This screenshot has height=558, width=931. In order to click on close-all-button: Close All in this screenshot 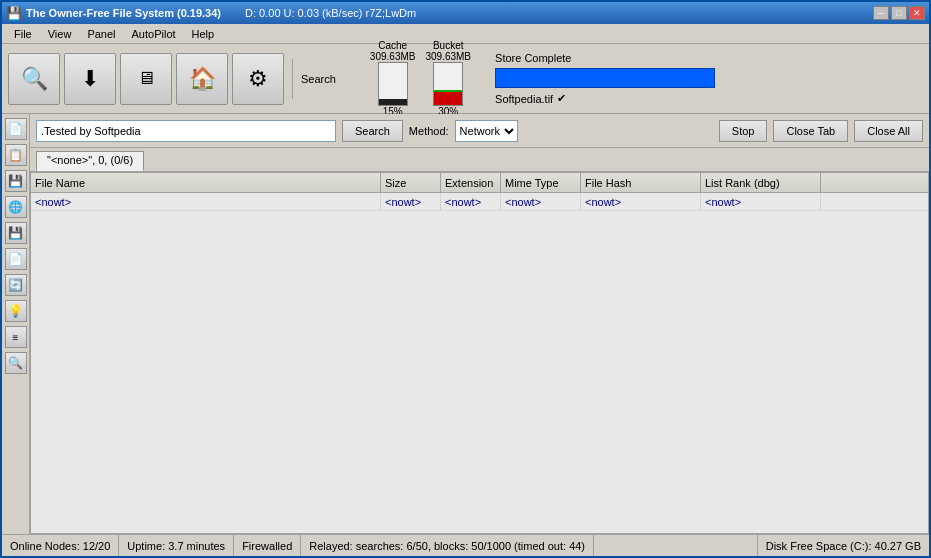, I will do `click(888, 131)`.